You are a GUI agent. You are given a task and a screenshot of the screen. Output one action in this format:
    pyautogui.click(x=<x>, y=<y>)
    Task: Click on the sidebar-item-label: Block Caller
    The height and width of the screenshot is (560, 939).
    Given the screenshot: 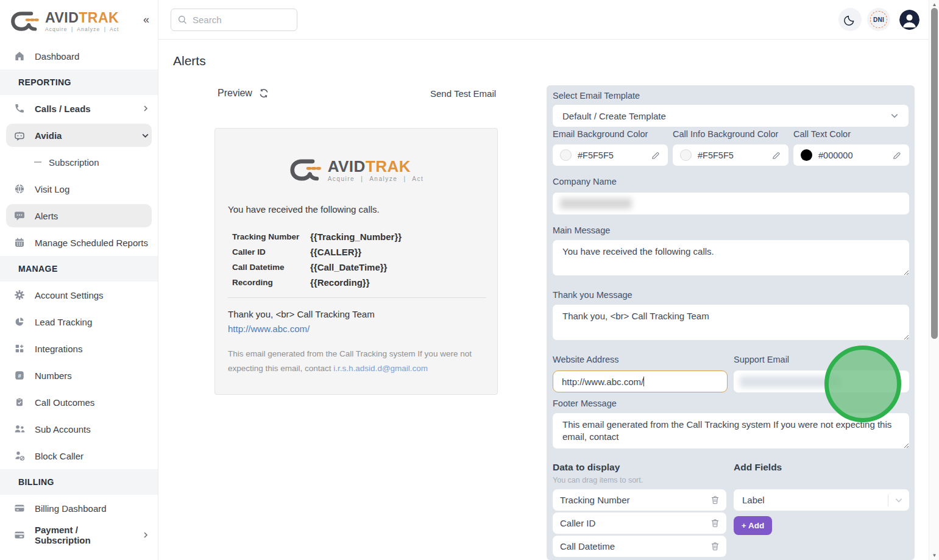 What is the action you would take?
    pyautogui.click(x=59, y=456)
    